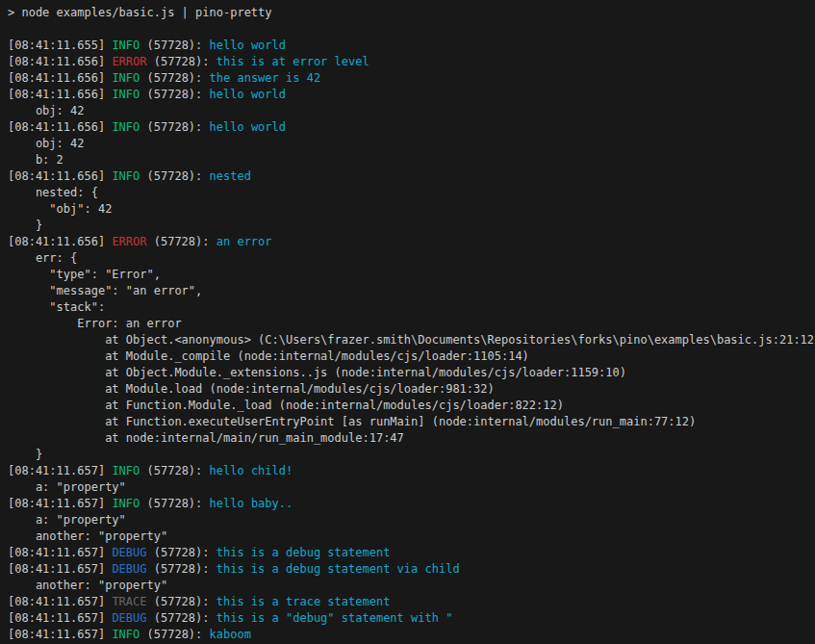  What do you see at coordinates (352, 422) in the screenshot?
I see `log-segment: at Function.executeUserEntryPoint [as ru…` at bounding box center [352, 422].